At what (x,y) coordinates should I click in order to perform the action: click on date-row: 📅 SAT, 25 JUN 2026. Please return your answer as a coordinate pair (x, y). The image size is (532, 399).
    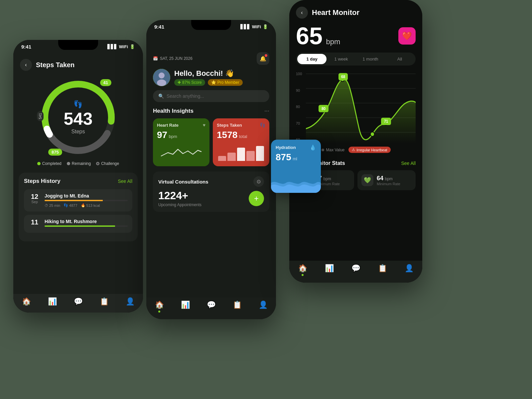
    Looking at the image, I should click on (173, 59).